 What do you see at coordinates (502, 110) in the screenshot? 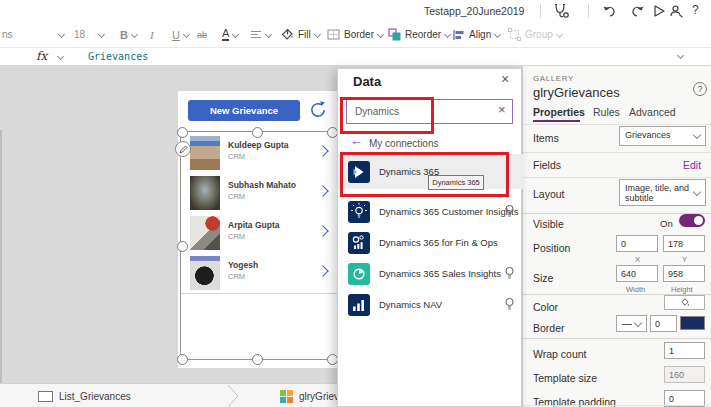
I see `clear-search-icon: ×` at bounding box center [502, 110].